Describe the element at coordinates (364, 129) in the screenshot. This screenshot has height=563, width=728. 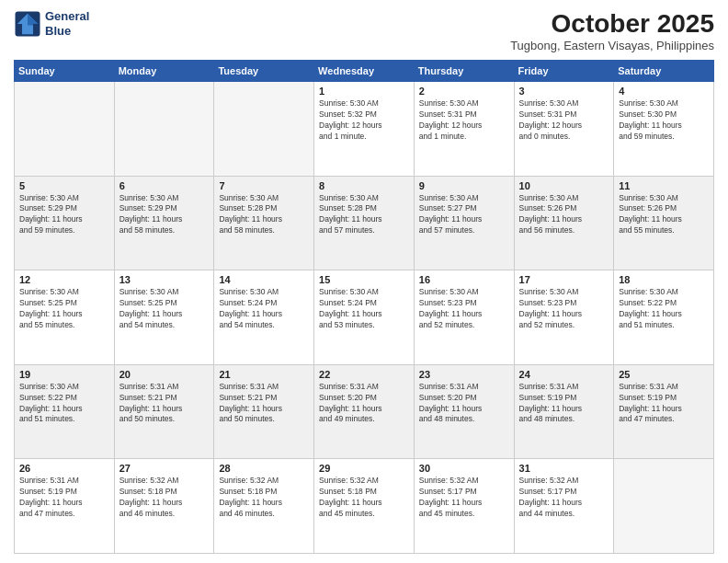
I see `calendar-cell: 1Sunrise: 5:30 AM Sunset: 5:32 PM Daylig…` at that location.